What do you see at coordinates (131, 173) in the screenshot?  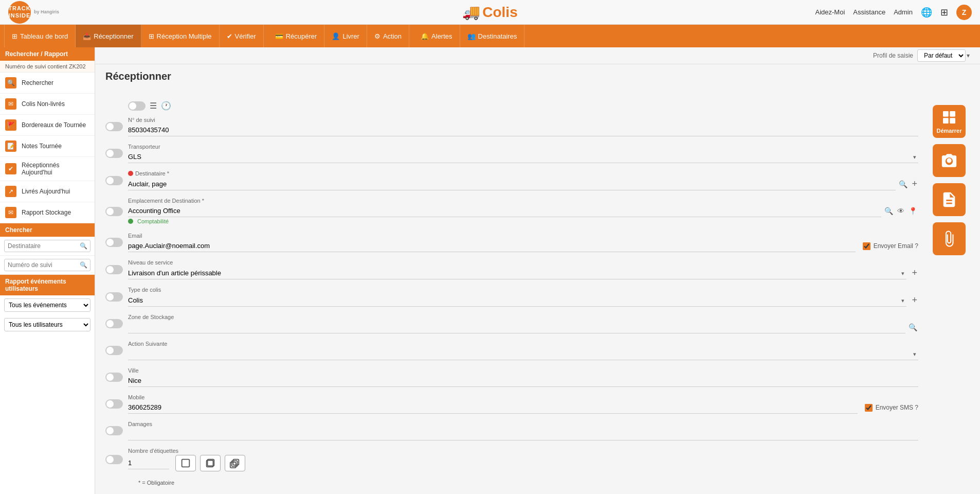 I see `recipient-required-dot` at bounding box center [131, 173].